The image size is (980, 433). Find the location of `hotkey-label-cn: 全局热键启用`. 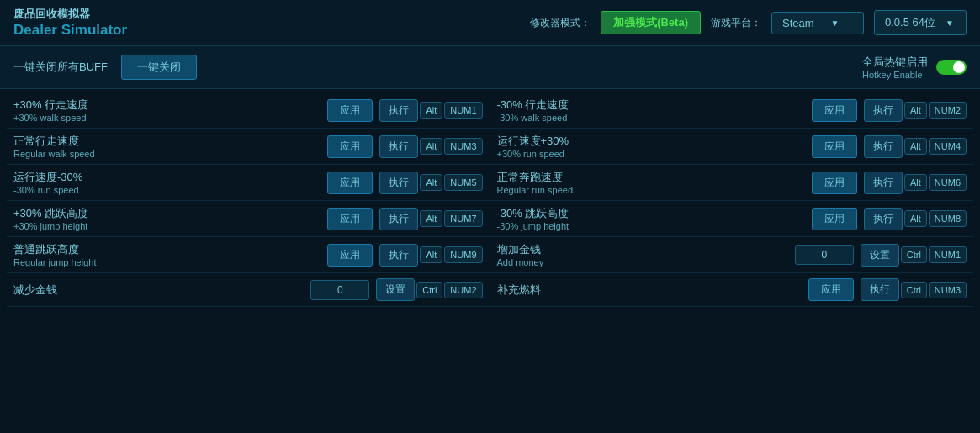

hotkey-label-cn: 全局热键启用 is located at coordinates (895, 62).